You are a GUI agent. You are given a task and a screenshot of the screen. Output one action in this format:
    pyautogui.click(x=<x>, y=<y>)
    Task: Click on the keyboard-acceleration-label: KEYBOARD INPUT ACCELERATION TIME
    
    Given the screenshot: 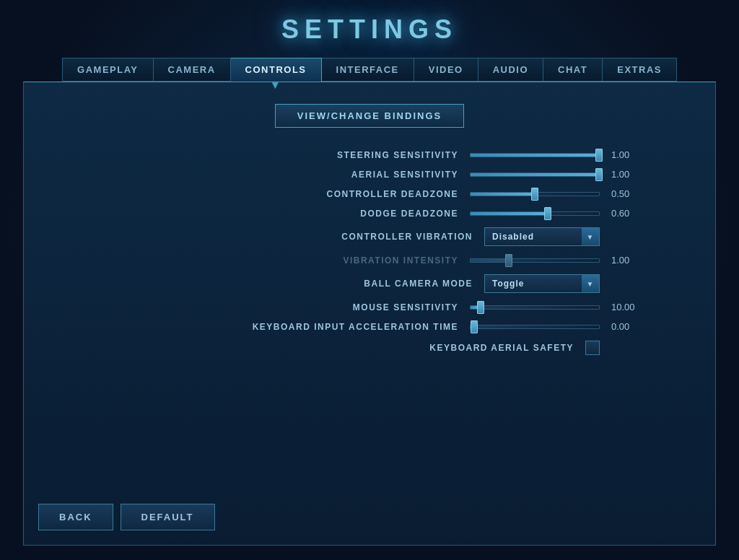 What is the action you would take?
    pyautogui.click(x=355, y=327)
    